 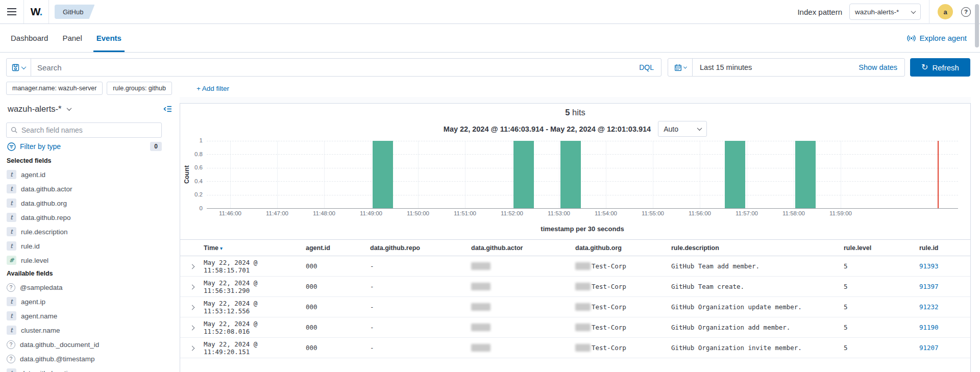 What do you see at coordinates (937, 38) in the screenshot?
I see `explore-agent-link: Explore agent` at bounding box center [937, 38].